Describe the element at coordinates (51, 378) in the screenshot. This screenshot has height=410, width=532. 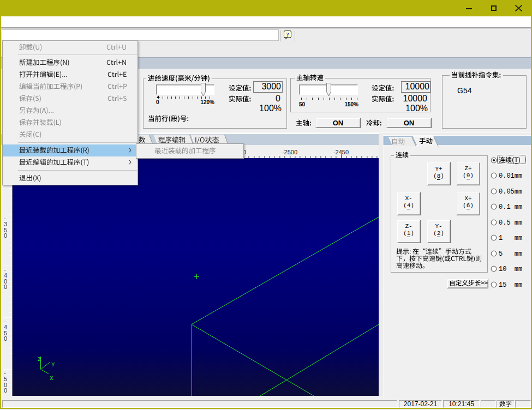
I see `svg-text: X` at that location.